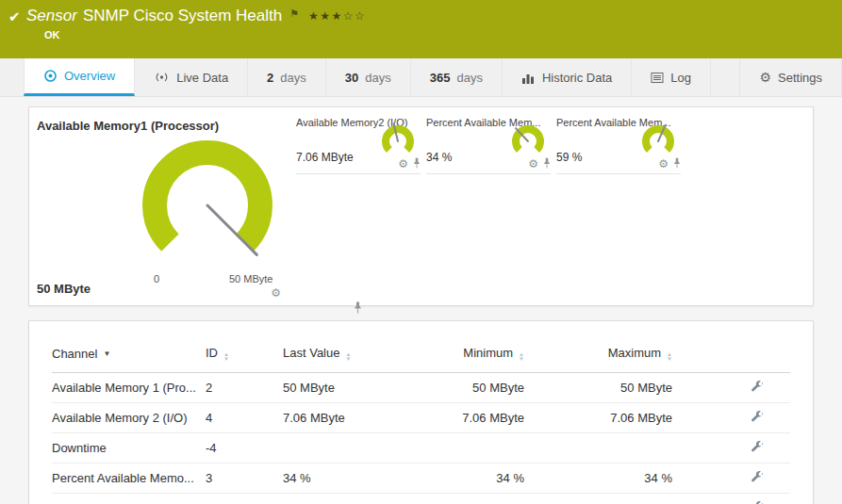 This screenshot has height=504, width=842. Describe the element at coordinates (157, 279) in the screenshot. I see `gauge-scale-min: 0` at that location.